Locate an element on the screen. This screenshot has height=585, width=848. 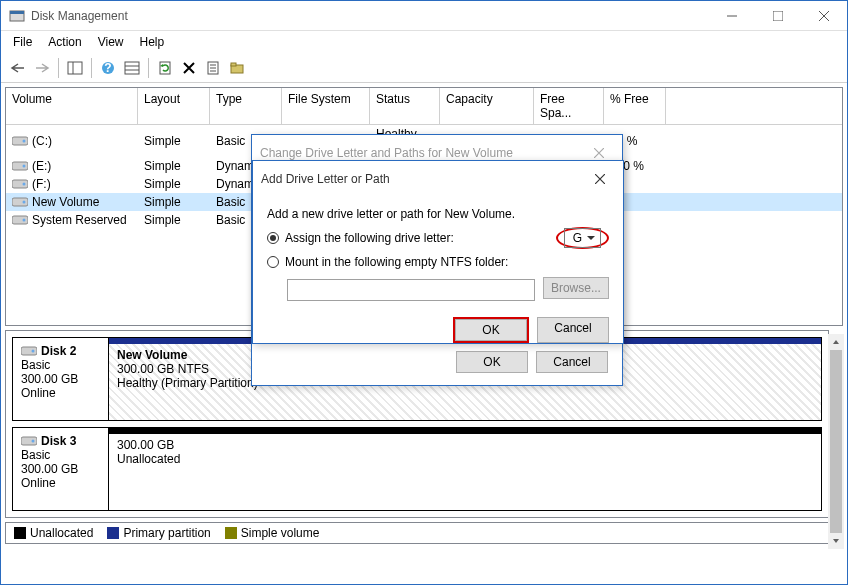
window-buttons is located at coordinates (778, 16).